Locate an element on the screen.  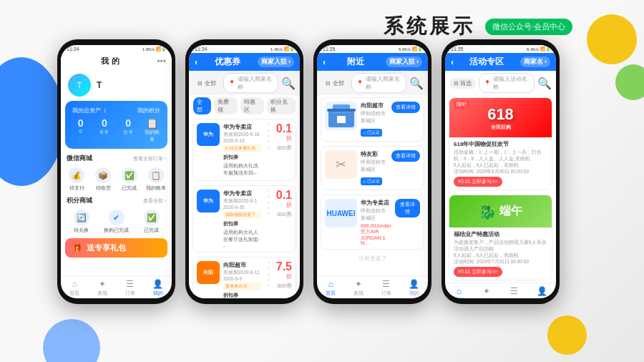
completed-orders: ✅ 已完成 is located at coordinates (130, 180).